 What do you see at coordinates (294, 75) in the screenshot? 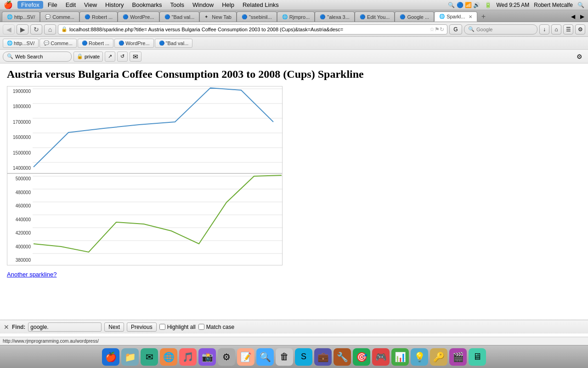
I see `page-title: Austria versus Bulgaria Coffee Consumpti…` at bounding box center [294, 75].